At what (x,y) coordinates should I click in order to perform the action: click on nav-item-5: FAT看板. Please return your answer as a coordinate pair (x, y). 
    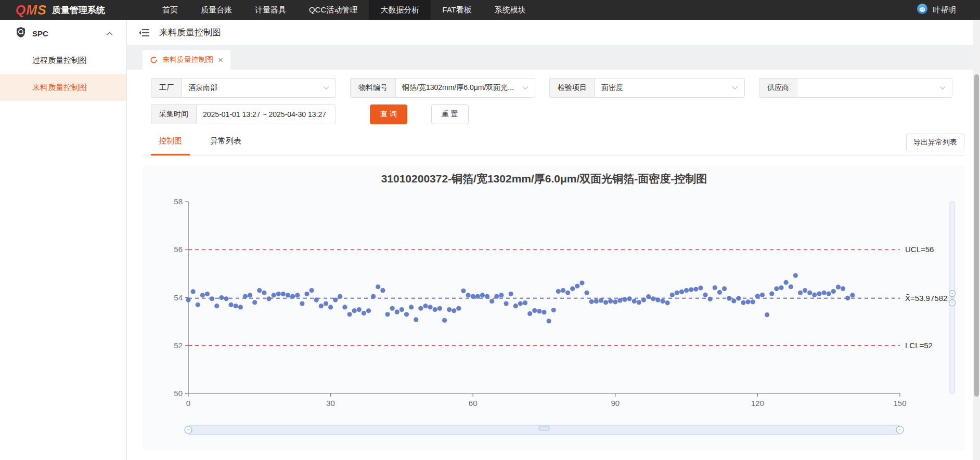
    Looking at the image, I should click on (457, 10).